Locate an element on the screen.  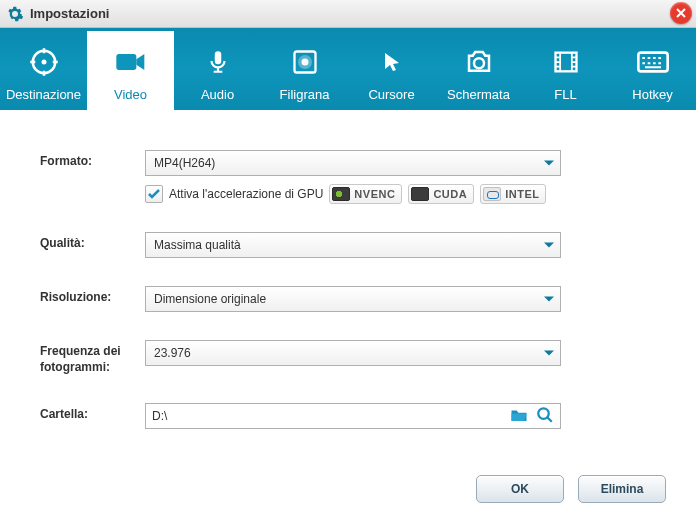
framerate-select: 23.976 is located at coordinates (353, 353).